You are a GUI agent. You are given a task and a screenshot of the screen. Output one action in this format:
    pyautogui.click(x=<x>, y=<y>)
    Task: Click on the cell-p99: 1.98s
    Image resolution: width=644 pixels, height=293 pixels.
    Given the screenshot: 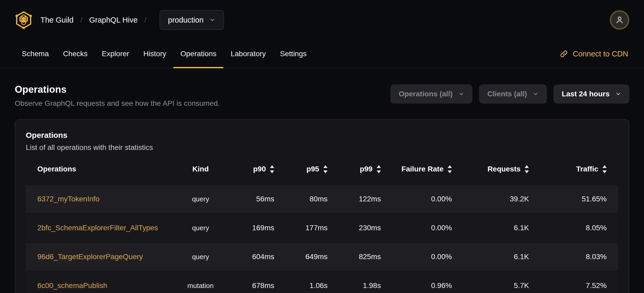 What is the action you would take?
    pyautogui.click(x=361, y=282)
    